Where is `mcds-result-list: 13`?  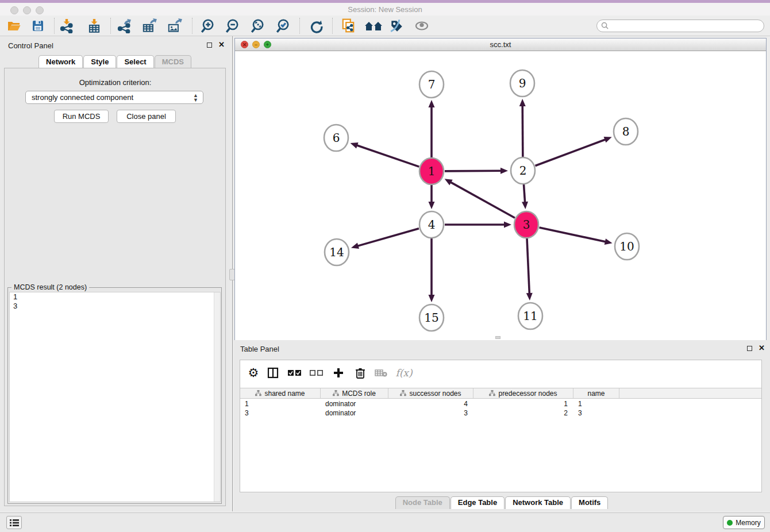 mcds-result-list: 13 is located at coordinates (115, 397).